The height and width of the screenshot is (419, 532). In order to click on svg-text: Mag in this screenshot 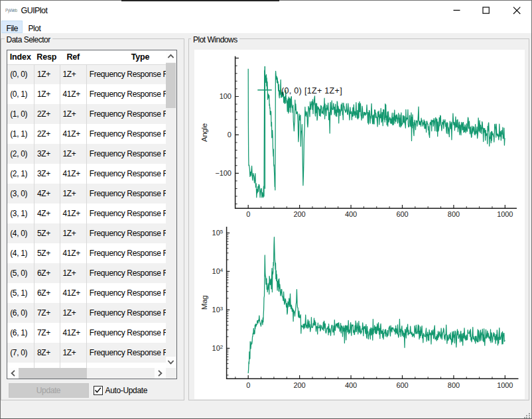, I will do `click(204, 302)`.